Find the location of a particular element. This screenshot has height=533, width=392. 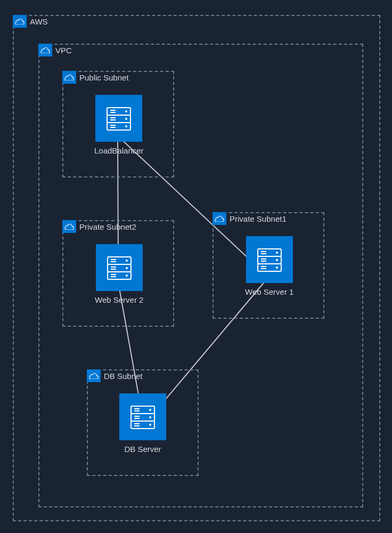

webserver1-label: Web Server 1 is located at coordinates (270, 292).